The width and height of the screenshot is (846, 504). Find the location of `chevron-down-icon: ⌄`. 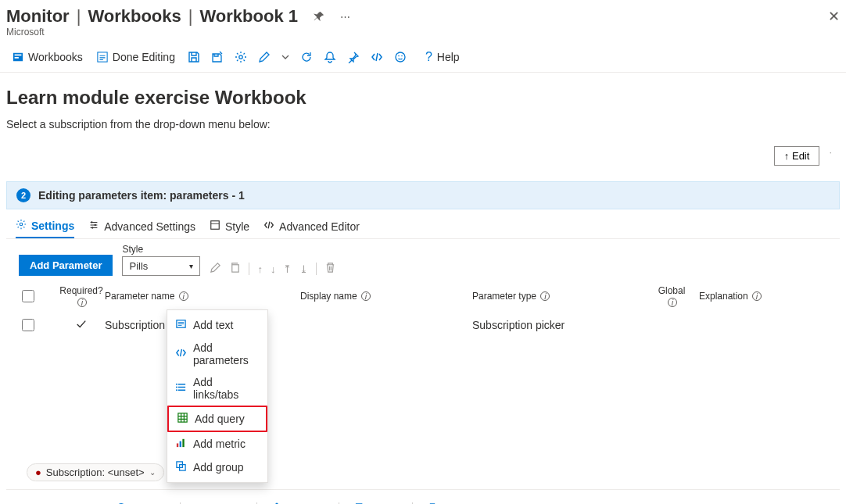

chevron-down-icon: ⌄ is located at coordinates (152, 472).